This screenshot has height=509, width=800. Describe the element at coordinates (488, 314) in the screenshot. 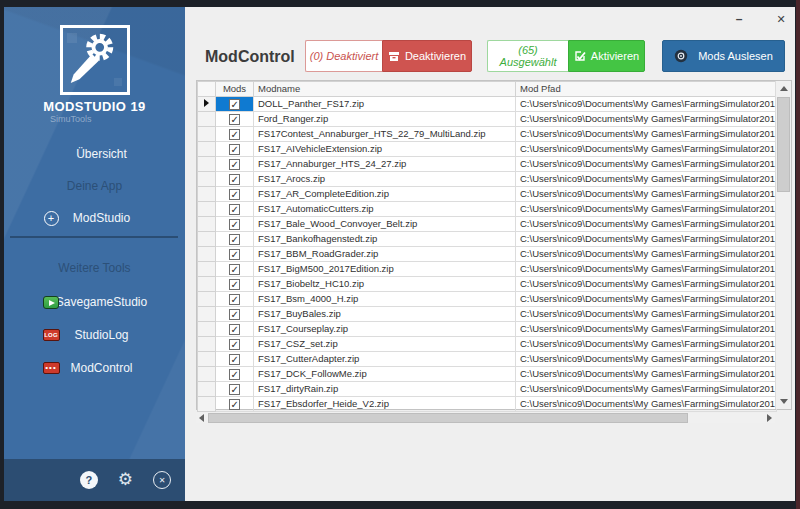

I see `table-row: FS17_BuyBales.zip C:\Users\nico9\Documen…` at that location.